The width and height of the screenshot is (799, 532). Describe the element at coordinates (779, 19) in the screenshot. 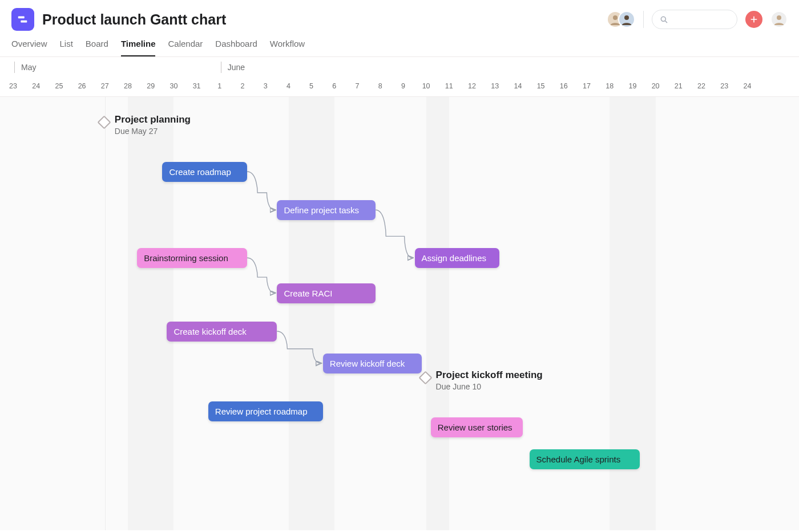

I see `user-avatar` at that location.